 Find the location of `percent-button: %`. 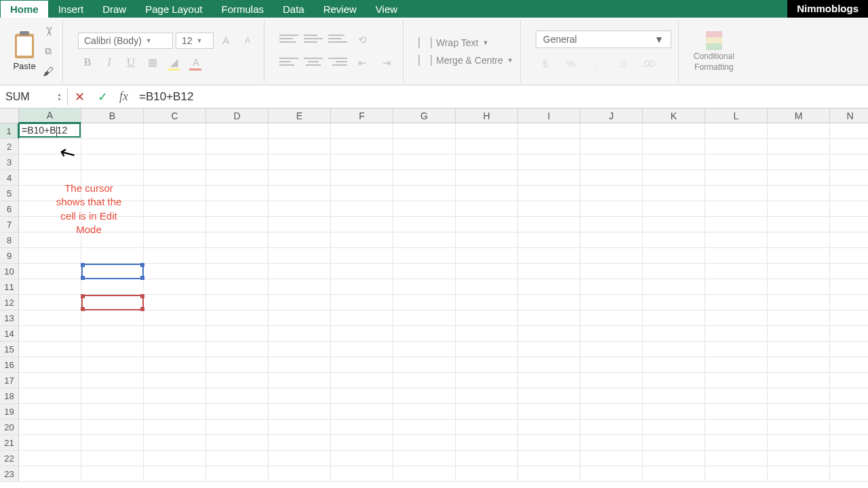

percent-button: % is located at coordinates (571, 64).